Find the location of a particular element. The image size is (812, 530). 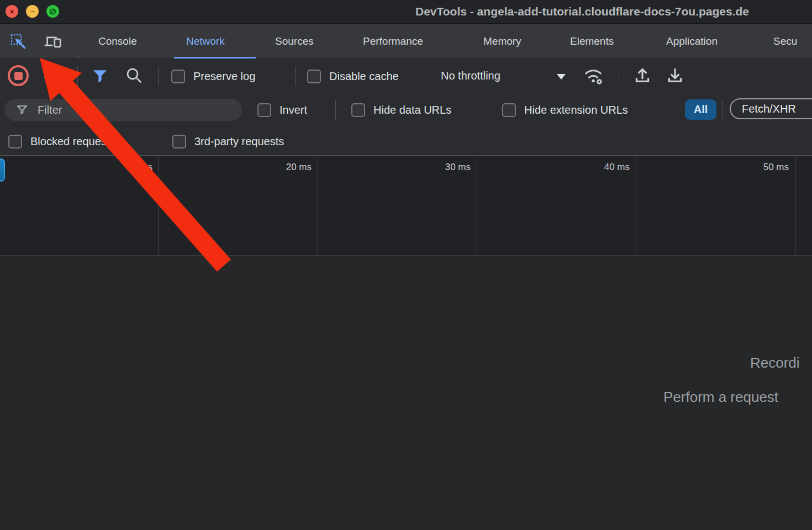

request-filters-row: Blocked requests 3rd-party requests is located at coordinates (406, 141).